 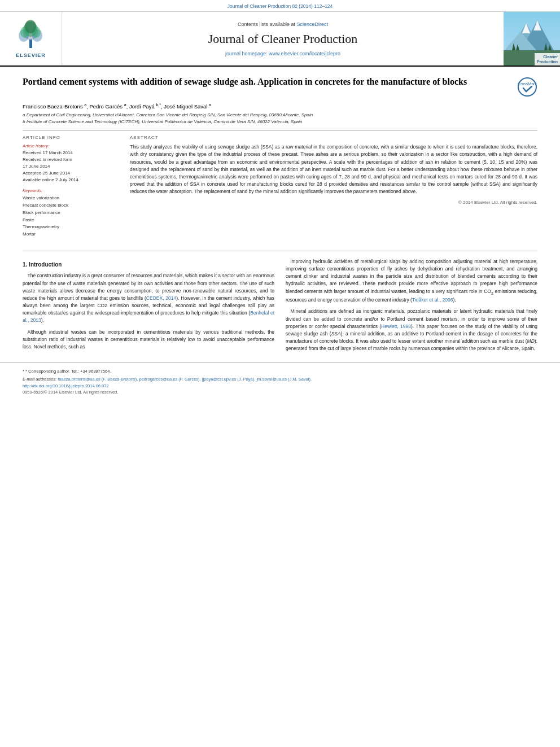 I want to click on body-col-left: 1. Introduction The construction industr…, so click(x=148, y=307).